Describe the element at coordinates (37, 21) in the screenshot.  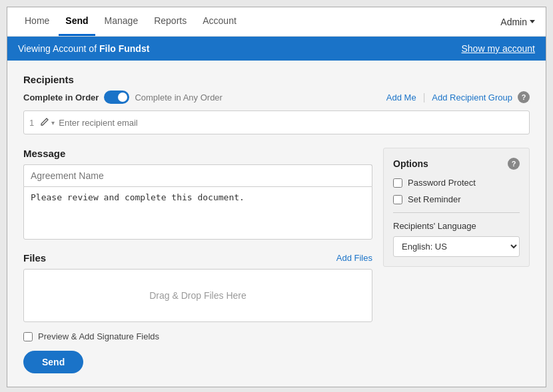
I see `nav-home: Home` at that location.